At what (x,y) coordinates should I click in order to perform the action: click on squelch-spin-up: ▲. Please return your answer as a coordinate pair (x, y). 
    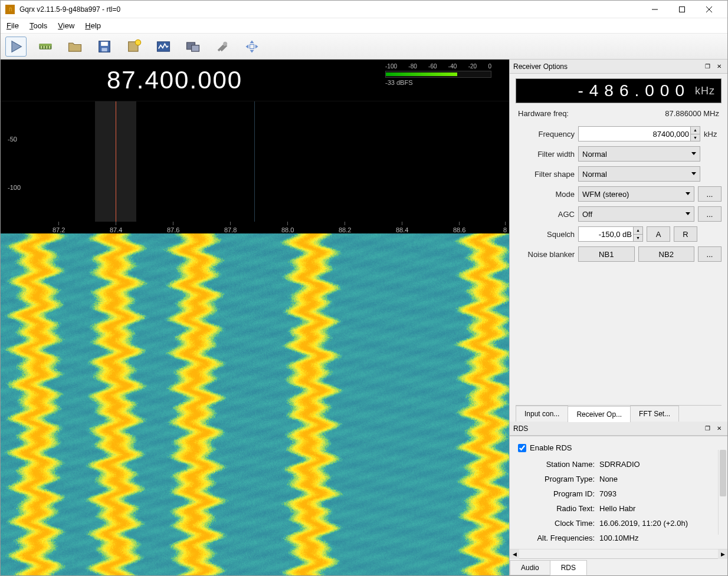
    Looking at the image, I should click on (638, 231).